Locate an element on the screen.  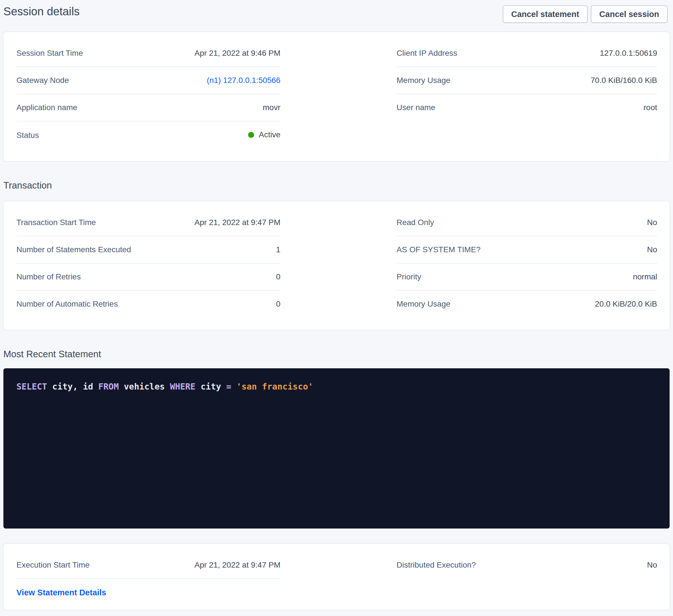
sql-token: vehicles is located at coordinates (144, 386).